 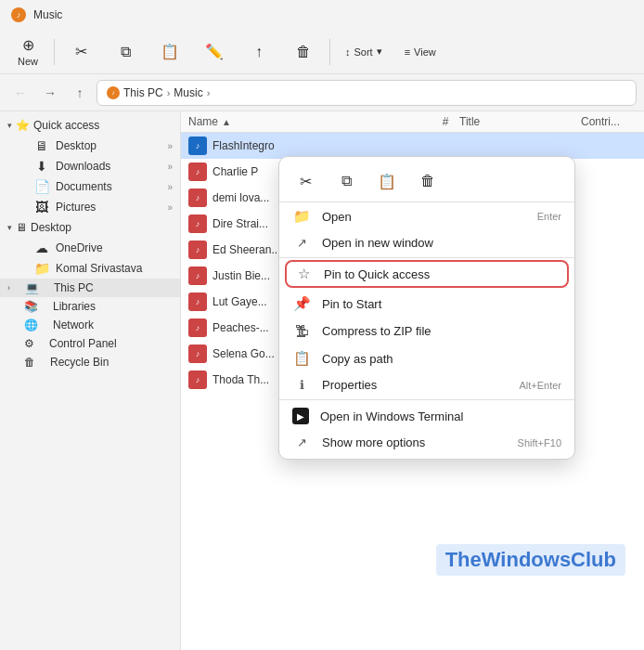 What do you see at coordinates (198, 198) in the screenshot?
I see `demi-icon: ♪` at bounding box center [198, 198].